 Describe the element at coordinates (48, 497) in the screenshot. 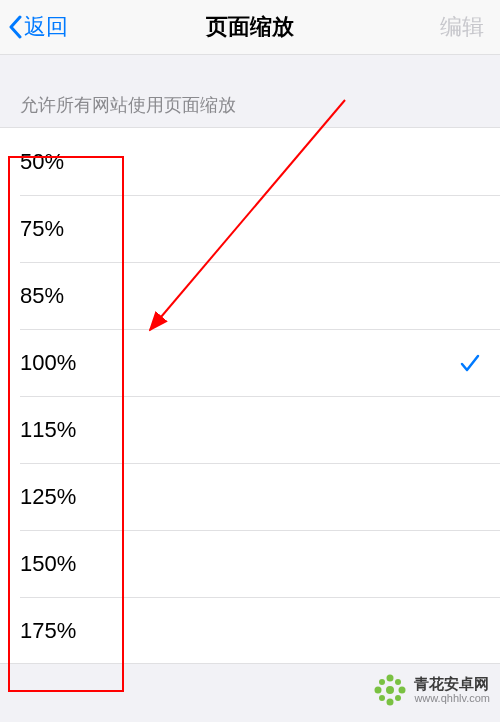

I see `zoom-option-label: 125%` at that location.